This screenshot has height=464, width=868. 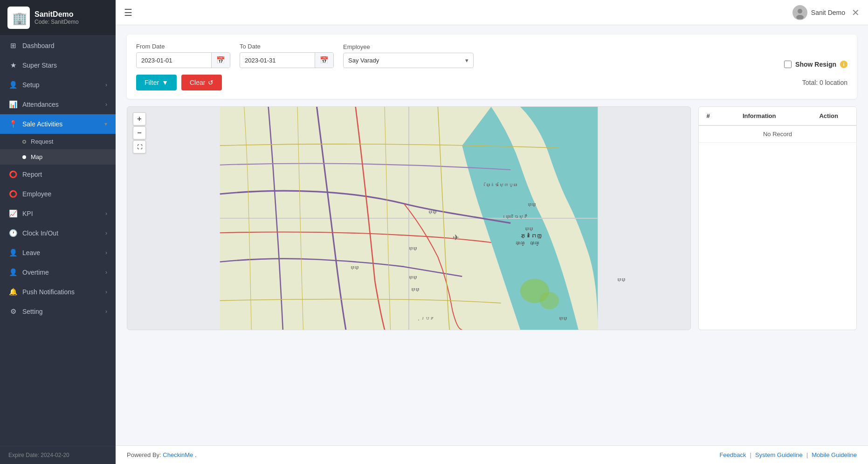 I want to click on mobile-guideline-link: Mobile Guideline, so click(x=834, y=455).